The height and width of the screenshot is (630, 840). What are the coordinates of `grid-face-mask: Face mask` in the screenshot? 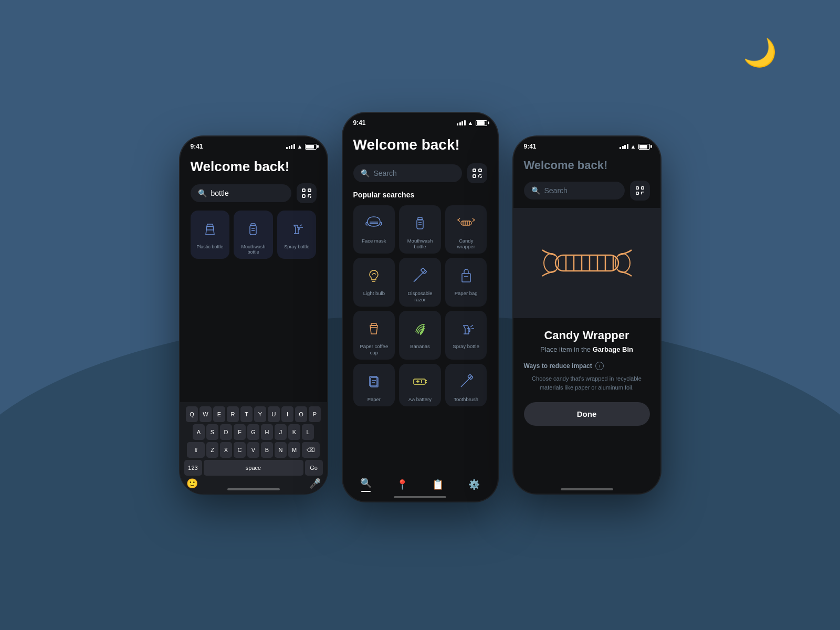 It's located at (374, 230).